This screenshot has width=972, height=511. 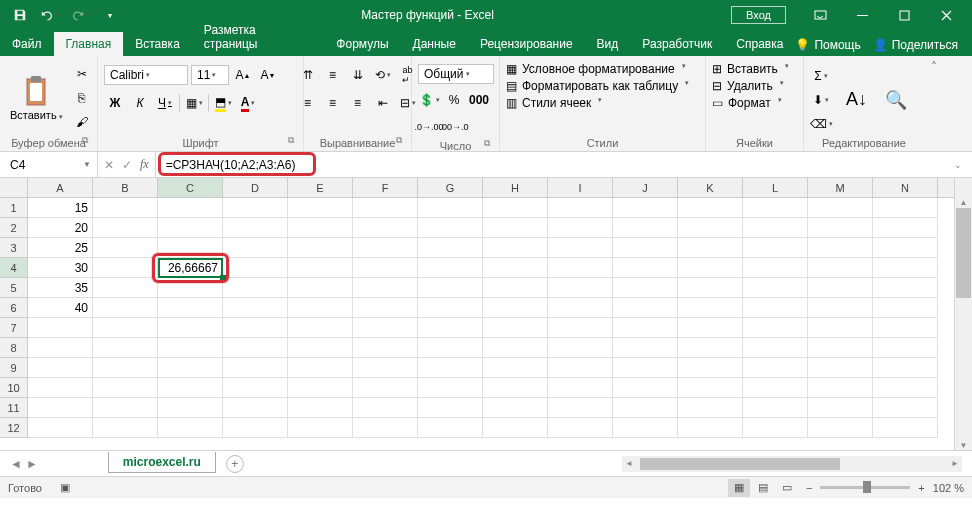 What do you see at coordinates (554, 103) in the screenshot?
I see `cell-styles-button: ▥Стили ячеек` at bounding box center [554, 103].